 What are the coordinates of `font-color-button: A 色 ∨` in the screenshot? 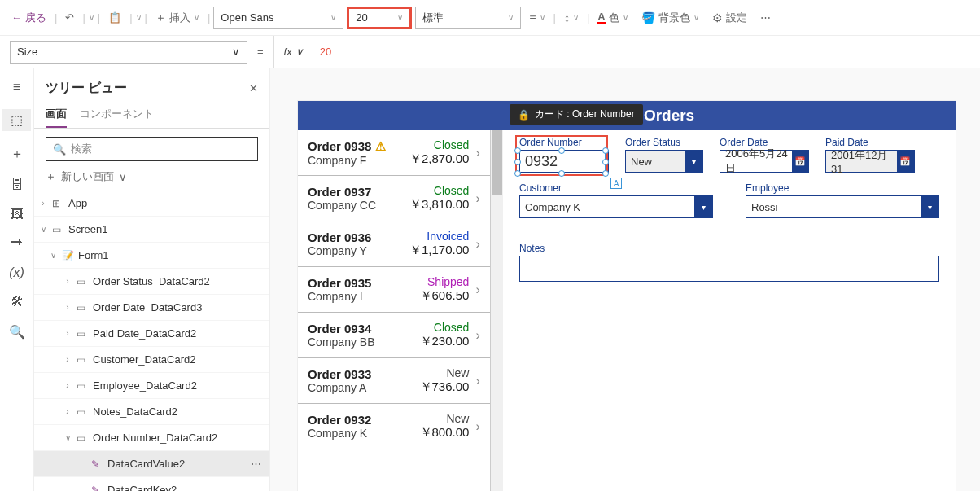 It's located at (612, 18).